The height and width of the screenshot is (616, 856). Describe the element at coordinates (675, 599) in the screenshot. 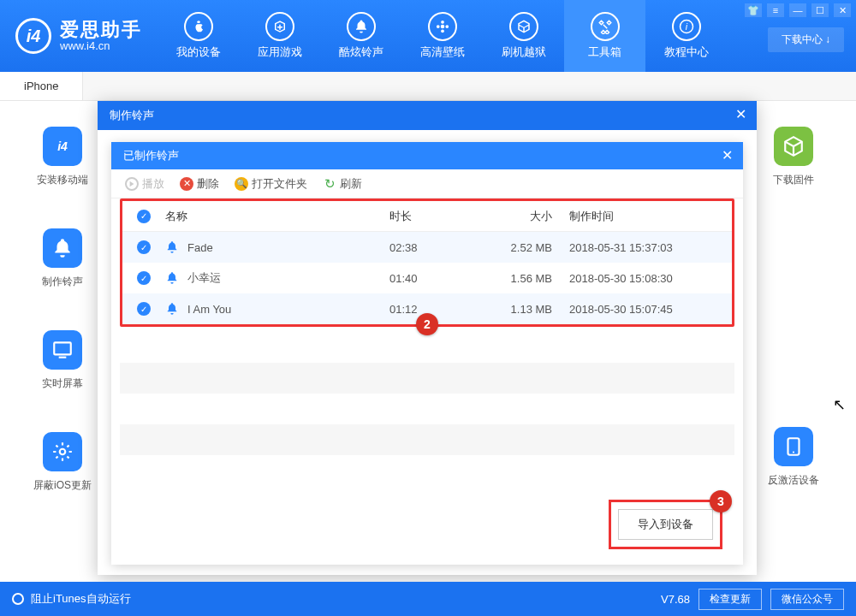

I see `version-label: V7.68` at that location.